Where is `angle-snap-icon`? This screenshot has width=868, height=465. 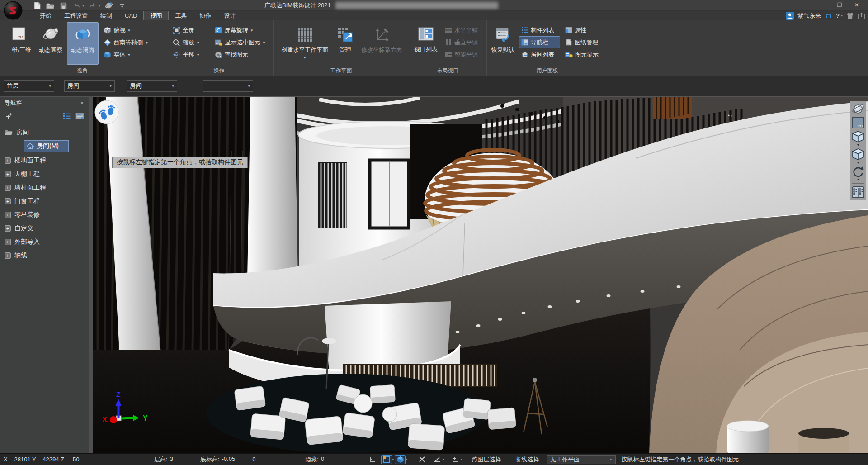
angle-snap-icon is located at coordinates (437, 460).